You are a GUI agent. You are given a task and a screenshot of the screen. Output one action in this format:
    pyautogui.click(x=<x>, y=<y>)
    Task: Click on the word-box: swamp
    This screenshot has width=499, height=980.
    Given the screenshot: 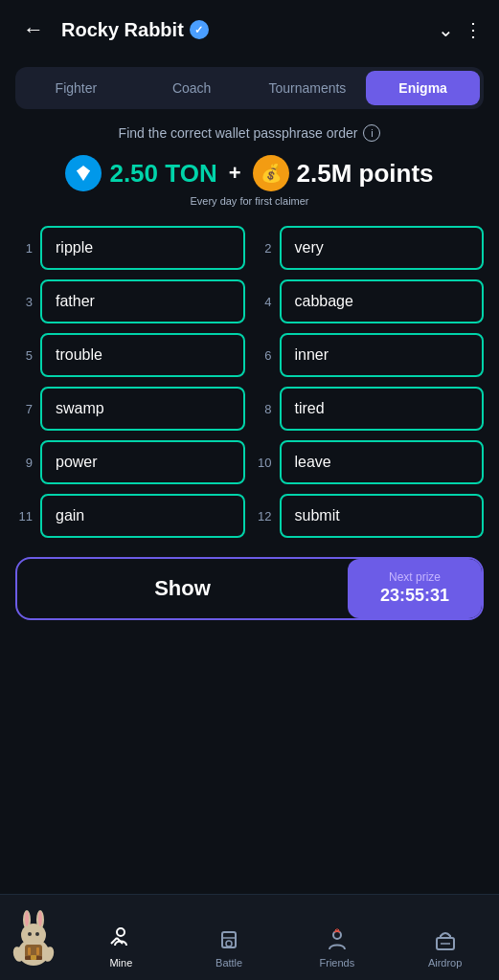 What is the action you would take?
    pyautogui.click(x=143, y=409)
    